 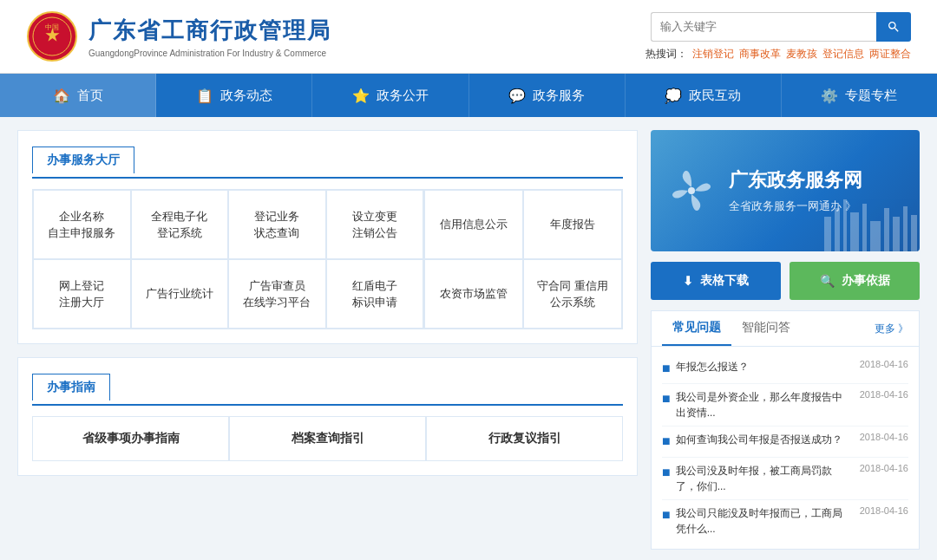 What do you see at coordinates (785, 447) in the screenshot?
I see `faq-list: ■ 年报怎么报送？ 2018-04-16 ■ 我公司是外资企业，那么年度报告中出…` at bounding box center [785, 447].